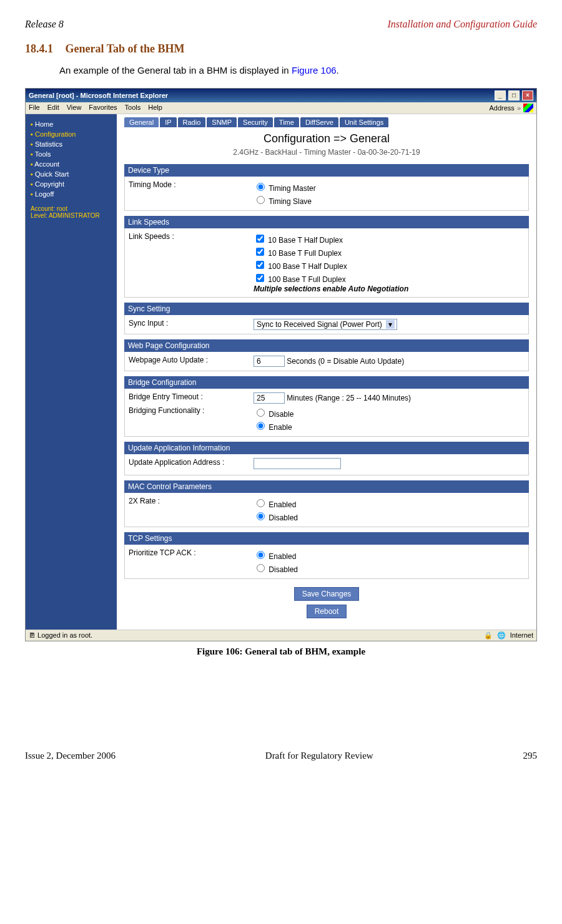 The image size is (562, 924). I want to click on tcp-ack-label: Prioritize TCP ACK :, so click(191, 562).